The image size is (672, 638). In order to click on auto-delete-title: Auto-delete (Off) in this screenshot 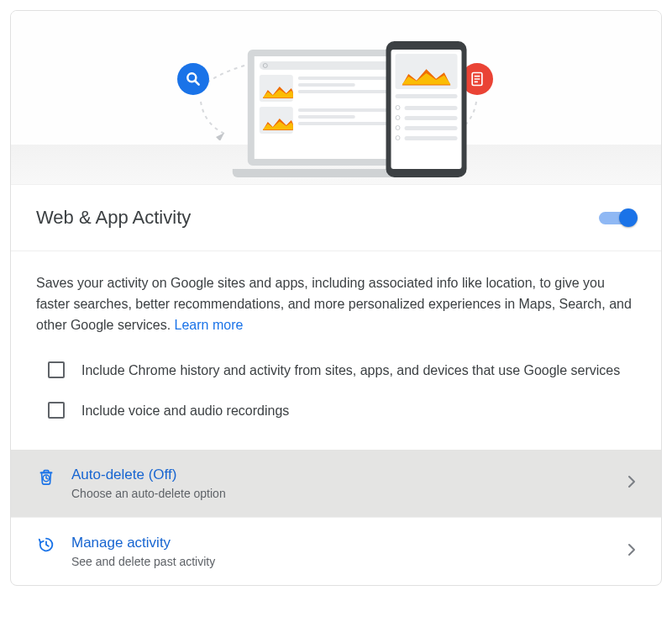, I will do `click(349, 475)`.